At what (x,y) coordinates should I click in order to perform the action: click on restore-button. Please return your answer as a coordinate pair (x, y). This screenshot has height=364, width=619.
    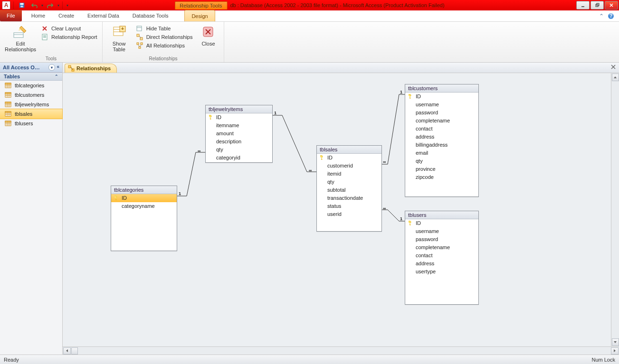
    Looking at the image, I should click on (597, 5).